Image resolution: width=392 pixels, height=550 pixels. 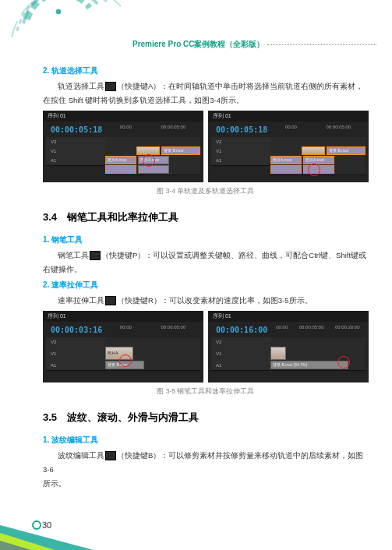 What do you see at coordinates (254, 44) in the screenshot?
I see `header-line: Premiere Pro CC案例教程（全彩版）` at bounding box center [254, 44].